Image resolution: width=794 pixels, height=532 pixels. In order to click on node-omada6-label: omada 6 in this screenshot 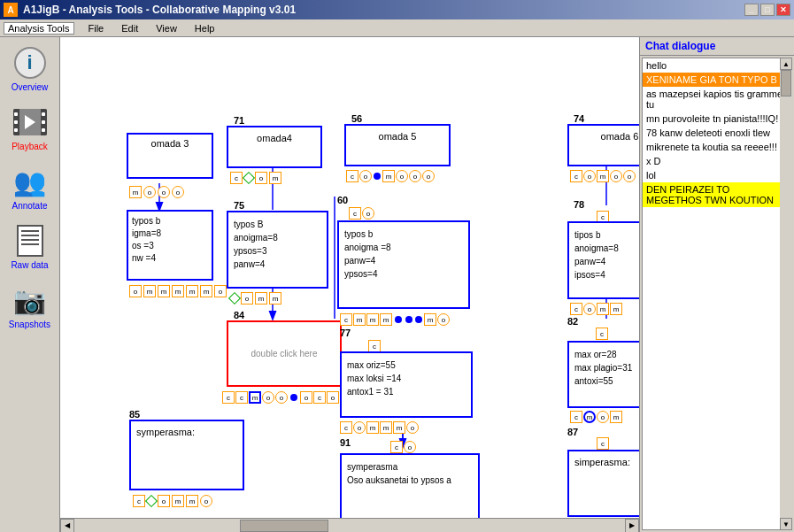, I will do `click(604, 134)`.